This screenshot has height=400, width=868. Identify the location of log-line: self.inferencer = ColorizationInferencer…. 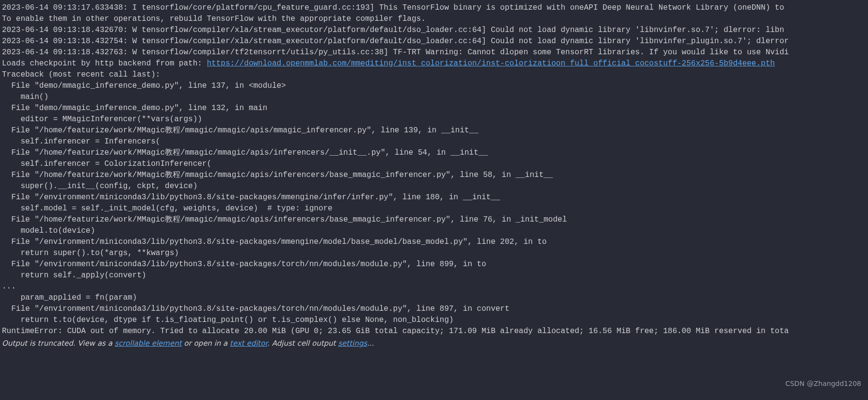
(434, 164).